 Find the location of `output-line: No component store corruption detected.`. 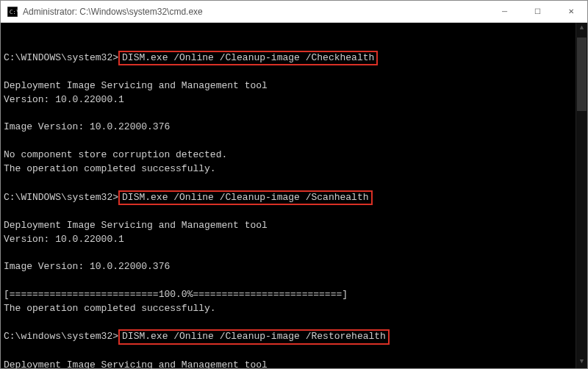

output-line: No component store corruption detected. is located at coordinates (115, 154).